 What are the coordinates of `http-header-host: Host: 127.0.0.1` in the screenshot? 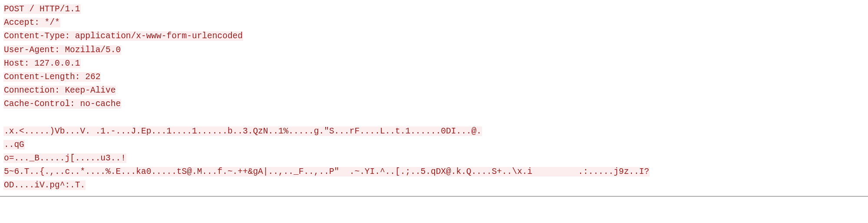 It's located at (434, 63).